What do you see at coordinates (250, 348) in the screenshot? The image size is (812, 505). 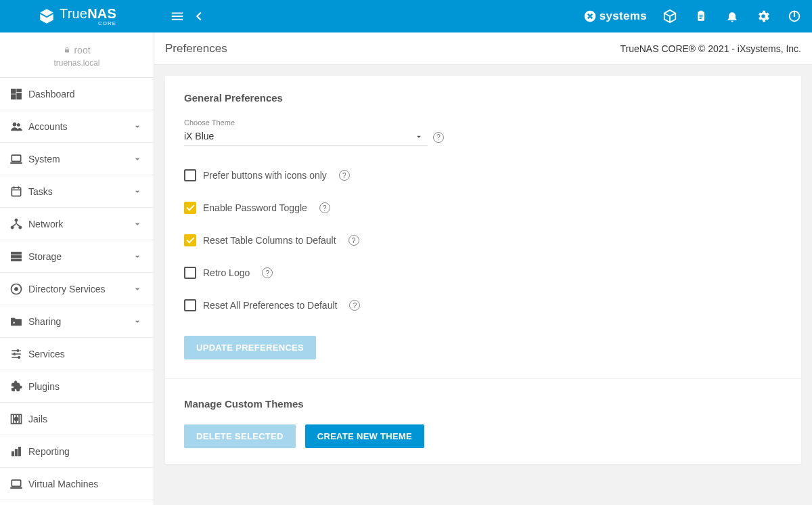 I see `update-preferences-button: Update Preferences` at bounding box center [250, 348].